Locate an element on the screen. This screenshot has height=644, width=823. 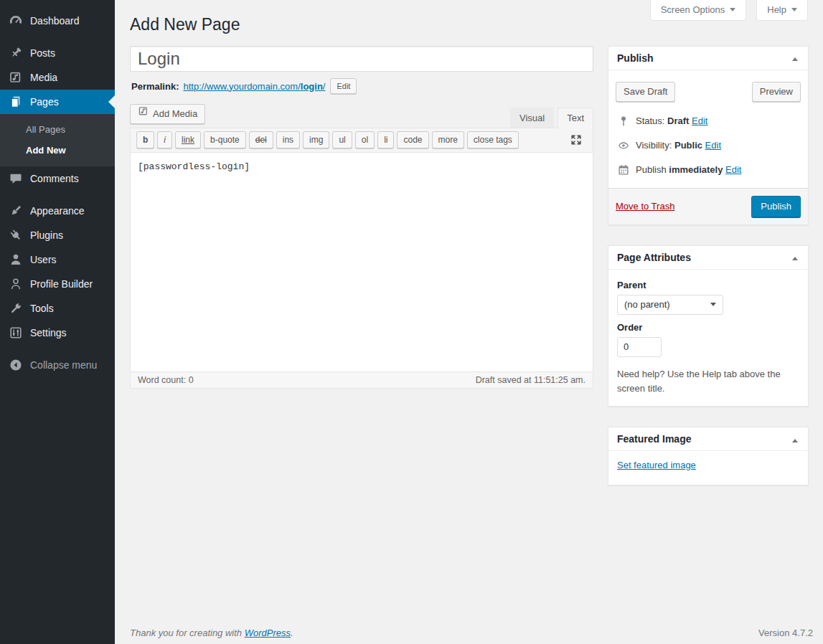
sidebar-item-label: Media is located at coordinates (44, 77).